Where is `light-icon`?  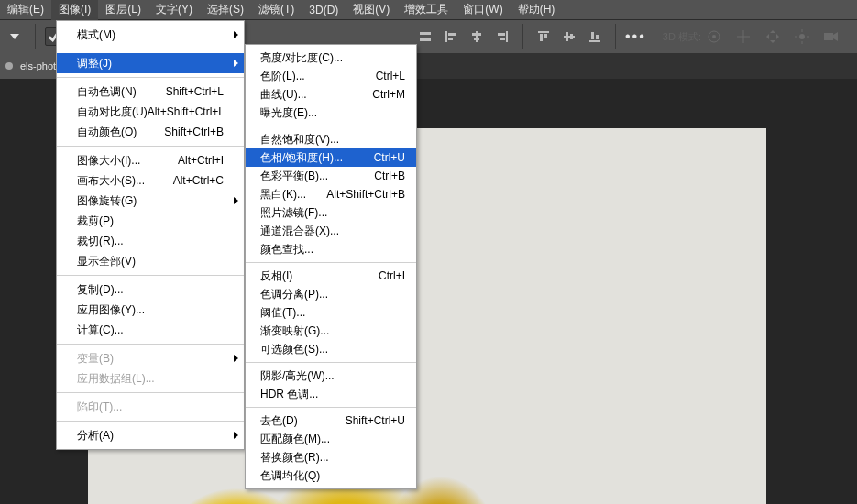 light-icon is located at coordinates (802, 37).